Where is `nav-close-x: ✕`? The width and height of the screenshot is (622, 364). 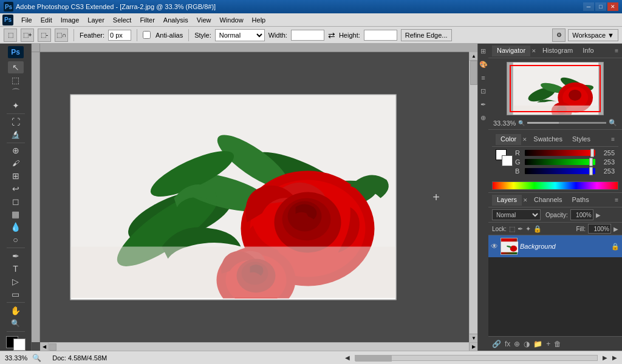
nav-close-x: ✕ is located at coordinates (534, 51).